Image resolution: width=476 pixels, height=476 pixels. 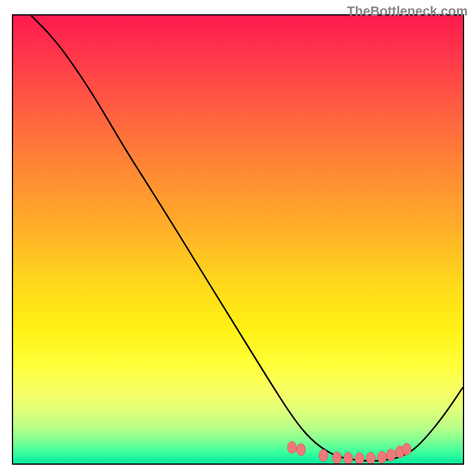 What do you see at coordinates (407, 11) in the screenshot?
I see `watermark-label: TheBottleneck.com` at bounding box center [407, 11].